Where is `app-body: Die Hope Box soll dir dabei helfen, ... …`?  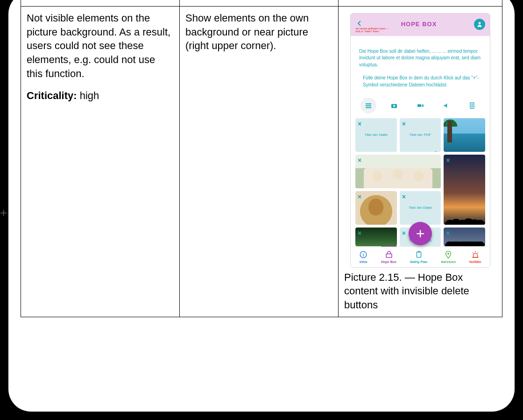
app-body: Die Hope Box soll dir dabei helfen, ... … is located at coordinates (420, 65).